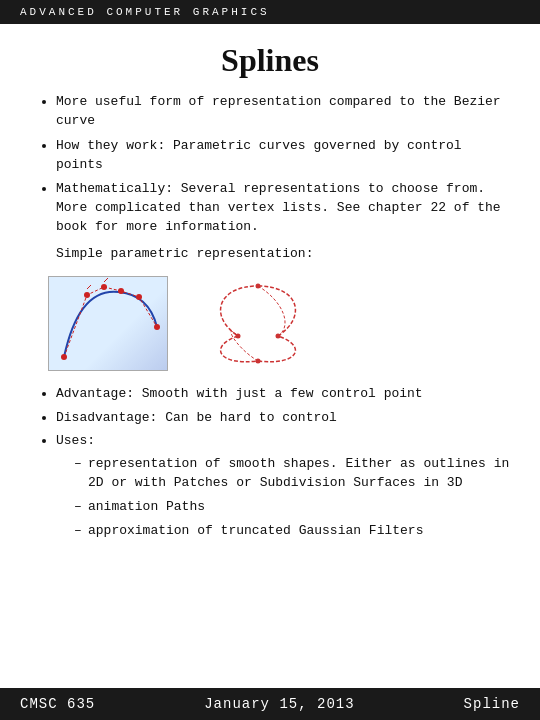 This screenshot has width=540, height=720. Describe the element at coordinates (284, 486) in the screenshot. I see `uses-item: Uses: representation of smooth shapes. E…` at that location.